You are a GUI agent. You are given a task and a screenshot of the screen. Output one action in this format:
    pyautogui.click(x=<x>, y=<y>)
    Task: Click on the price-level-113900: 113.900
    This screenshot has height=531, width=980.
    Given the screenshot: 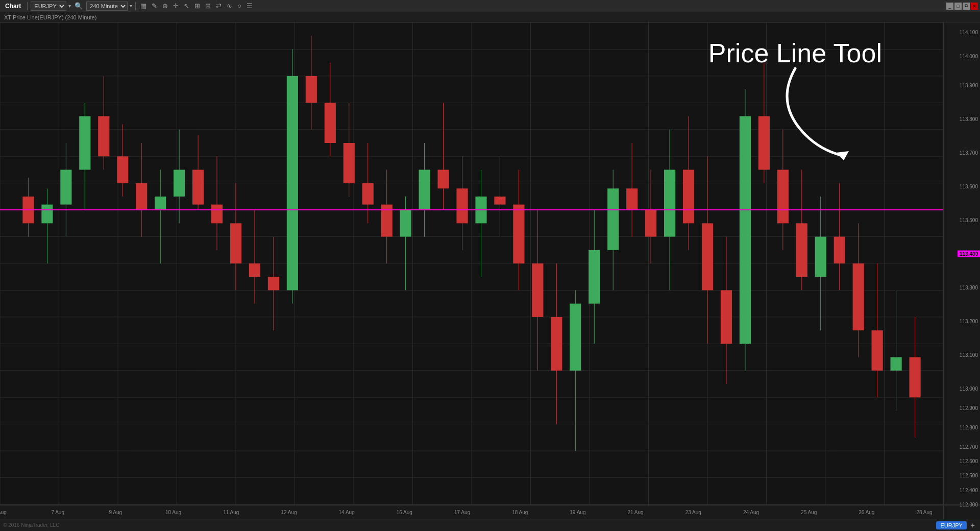 What is the action you would take?
    pyautogui.click(x=969, y=85)
    